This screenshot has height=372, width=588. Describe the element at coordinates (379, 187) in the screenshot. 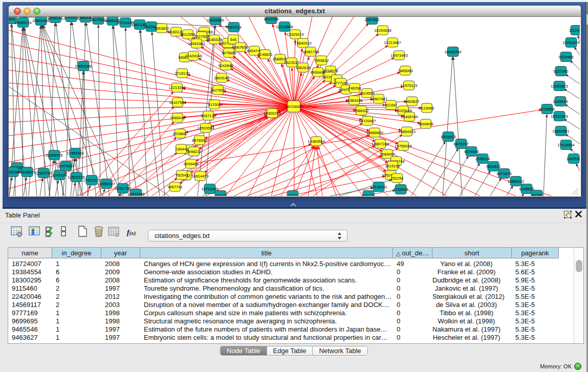

I see `graph-node-label: 14136141` at that location.